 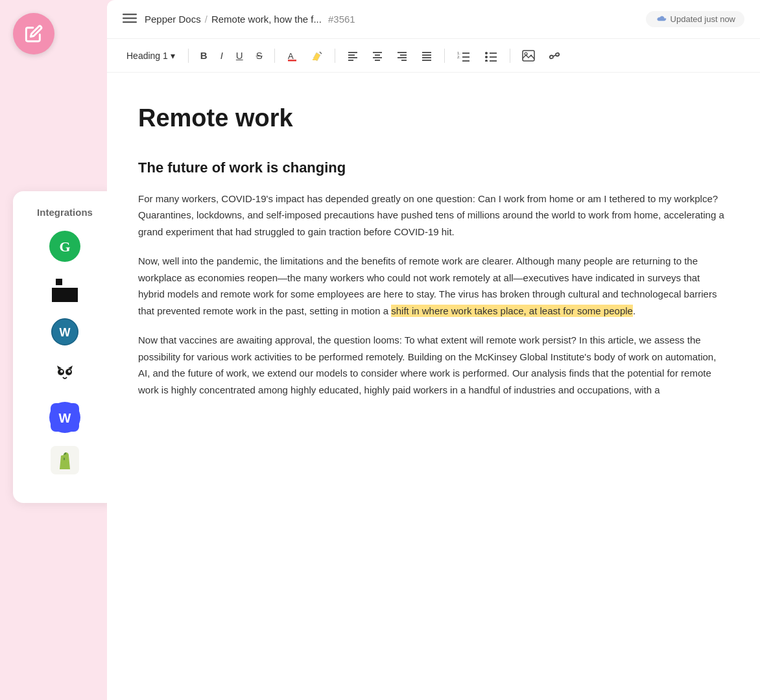 What do you see at coordinates (433, 167) in the screenshot?
I see `document-subtitle: The future of work is changing` at bounding box center [433, 167].